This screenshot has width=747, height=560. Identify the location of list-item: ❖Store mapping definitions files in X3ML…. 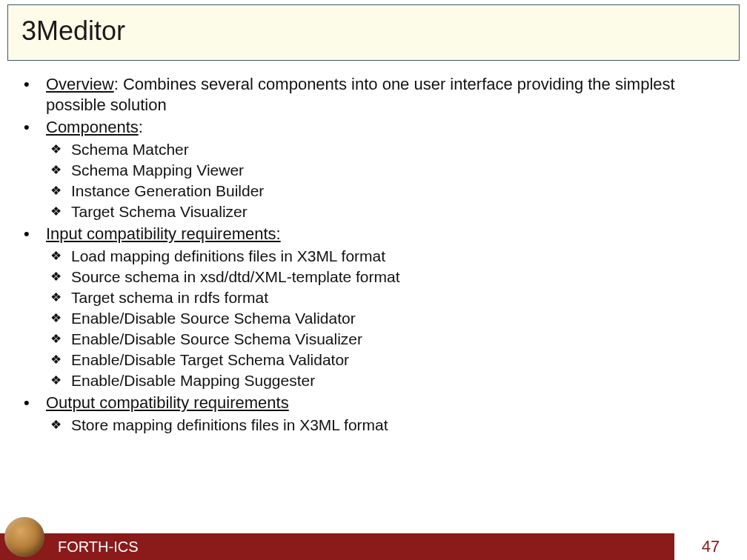
(386, 425).